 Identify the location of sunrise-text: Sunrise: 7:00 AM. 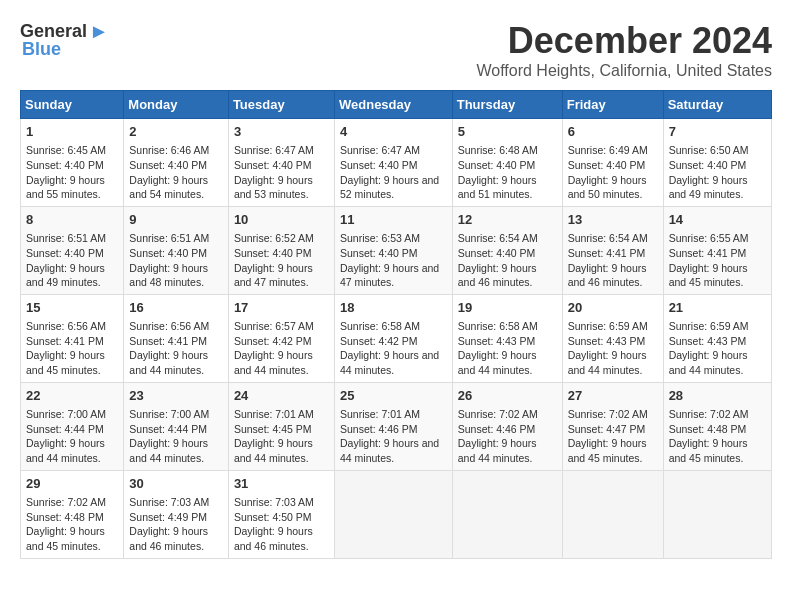
(176, 414).